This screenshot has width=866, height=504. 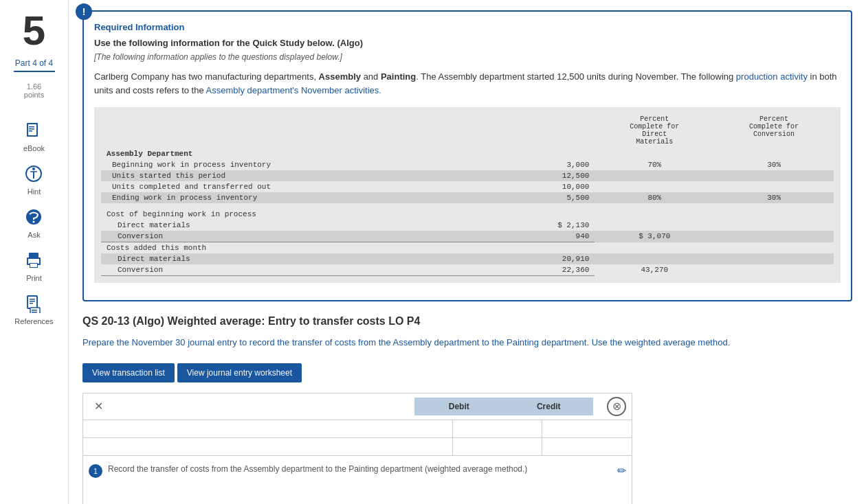 I want to click on part-underline, so click(x=34, y=71).